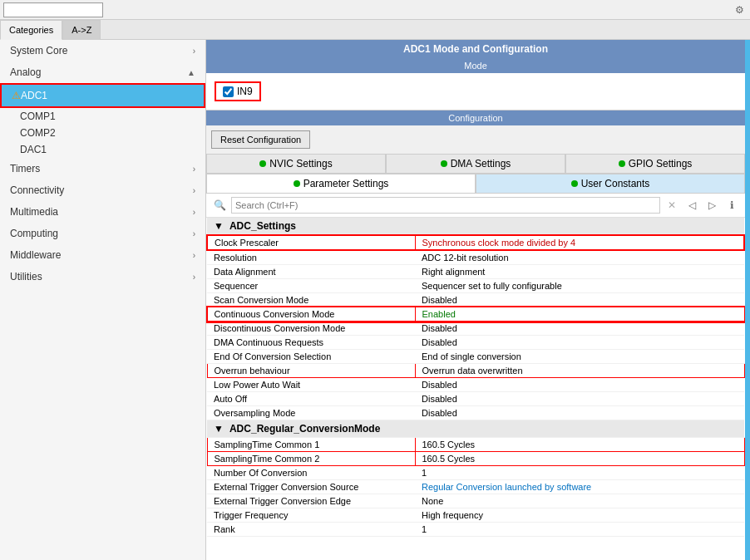  Describe the element at coordinates (476, 414) in the screenshot. I see `table-row: Oversampling Mode Disabled` at that location.